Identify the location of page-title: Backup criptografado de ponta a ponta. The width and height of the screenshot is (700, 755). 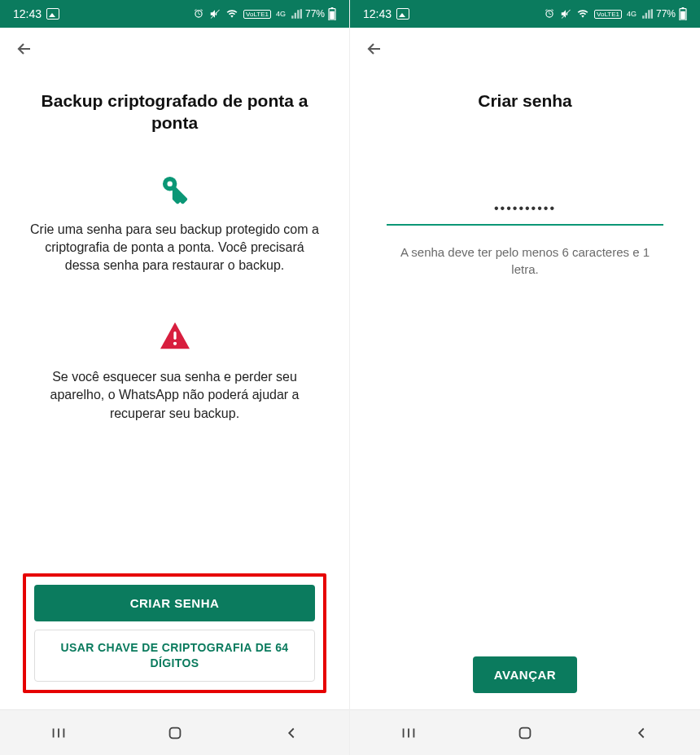
(174, 112).